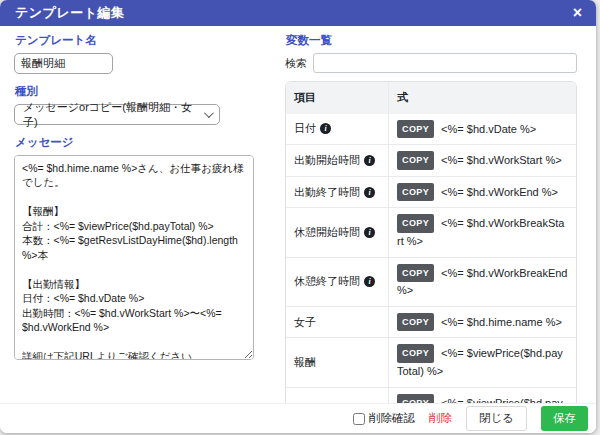 The height and width of the screenshot is (435, 600). What do you see at coordinates (488, 129) in the screenshot?
I see `variable-expression: <%= $hd.vDate %>` at bounding box center [488, 129].